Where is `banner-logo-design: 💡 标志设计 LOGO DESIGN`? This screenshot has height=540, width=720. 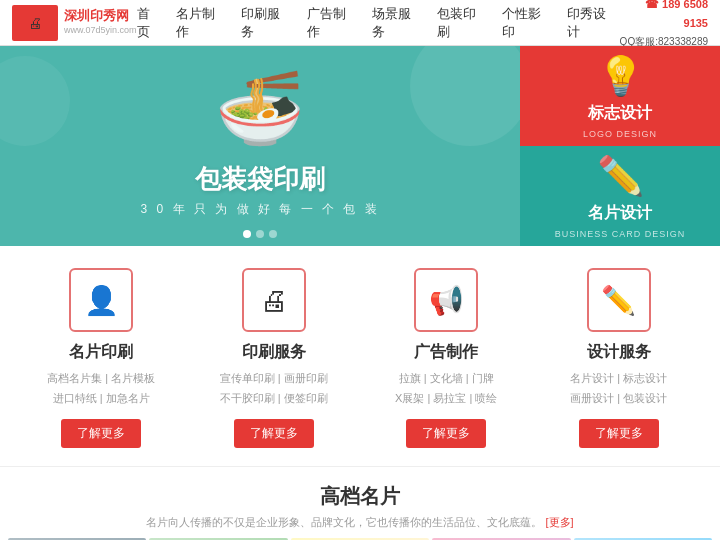
banner-logo-design: 💡 标志设计 LOGO DESIGN is located at coordinates (620, 96).